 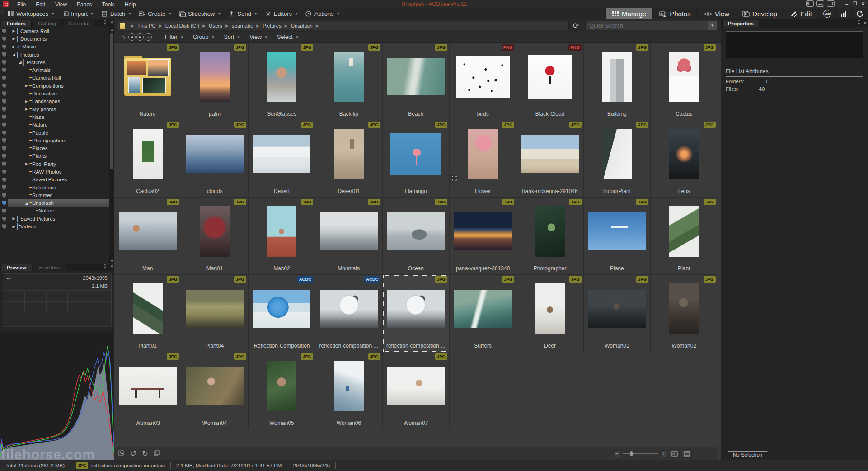 What do you see at coordinates (148, 37) in the screenshot?
I see `up-icon: ▲` at bounding box center [148, 37].